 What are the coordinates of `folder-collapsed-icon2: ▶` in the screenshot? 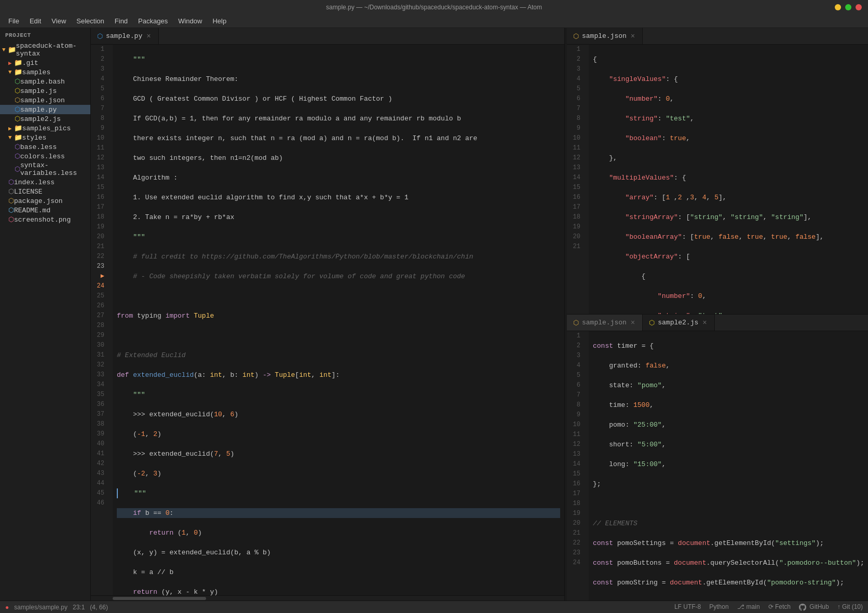 It's located at (10, 129).